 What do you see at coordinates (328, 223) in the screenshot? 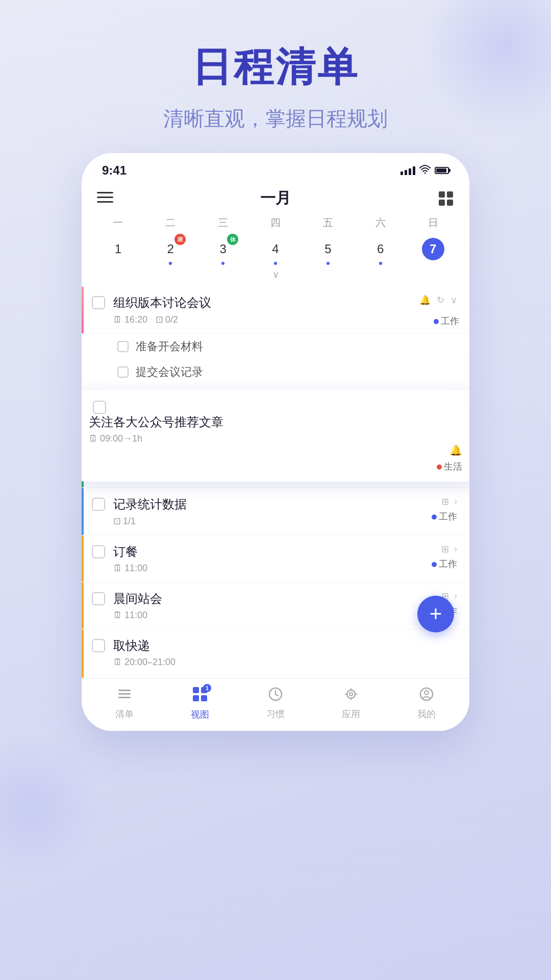
I see `weekday-fri: 五` at bounding box center [328, 223].